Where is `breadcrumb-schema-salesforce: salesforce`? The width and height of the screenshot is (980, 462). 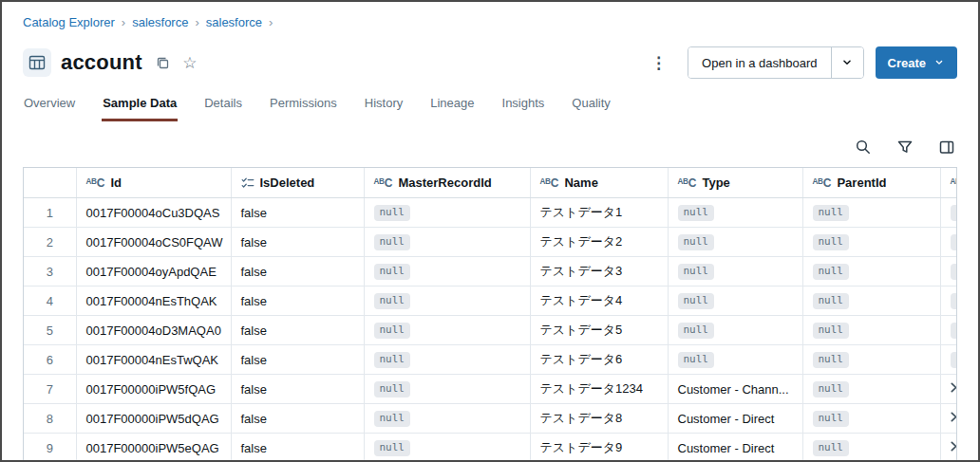
breadcrumb-schema-salesforce: salesforce is located at coordinates (234, 23).